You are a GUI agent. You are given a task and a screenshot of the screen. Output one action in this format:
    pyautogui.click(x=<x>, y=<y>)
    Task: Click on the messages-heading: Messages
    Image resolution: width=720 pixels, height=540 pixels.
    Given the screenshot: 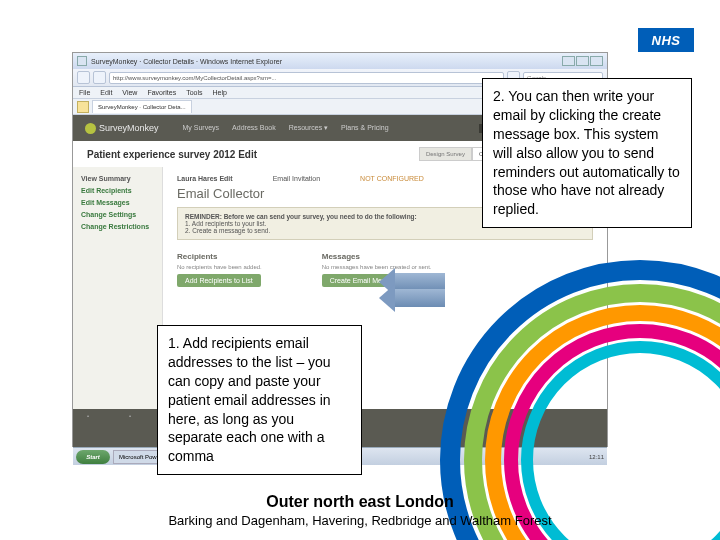 What is the action you would take?
    pyautogui.click(x=377, y=256)
    